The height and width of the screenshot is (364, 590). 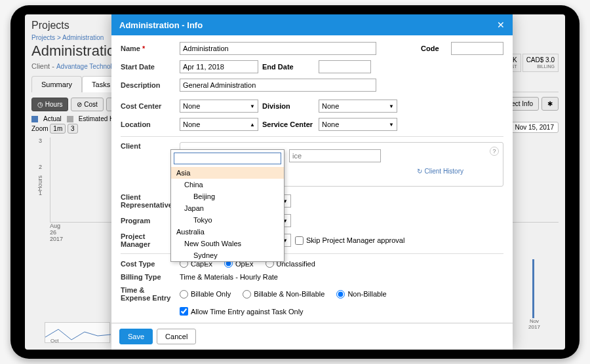 What do you see at coordinates (148, 124) in the screenshot?
I see `location-label: Location` at bounding box center [148, 124].